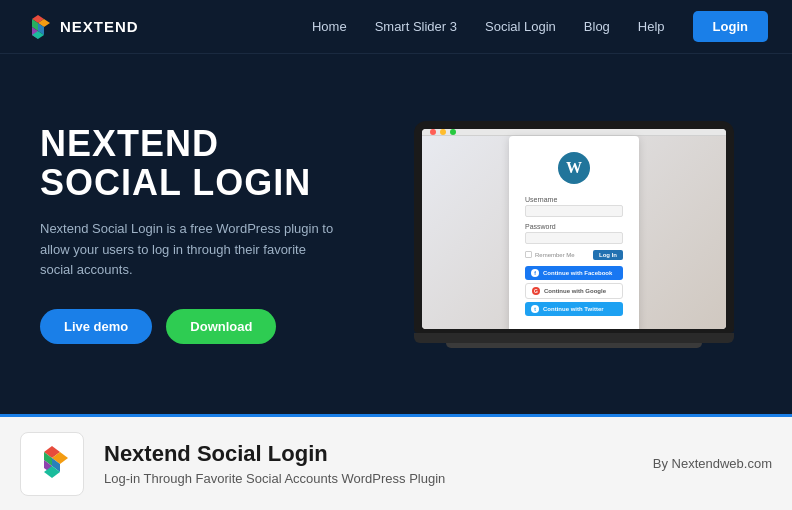  Describe the element at coordinates (574, 168) in the screenshot. I see `svg-text: W` at that location.